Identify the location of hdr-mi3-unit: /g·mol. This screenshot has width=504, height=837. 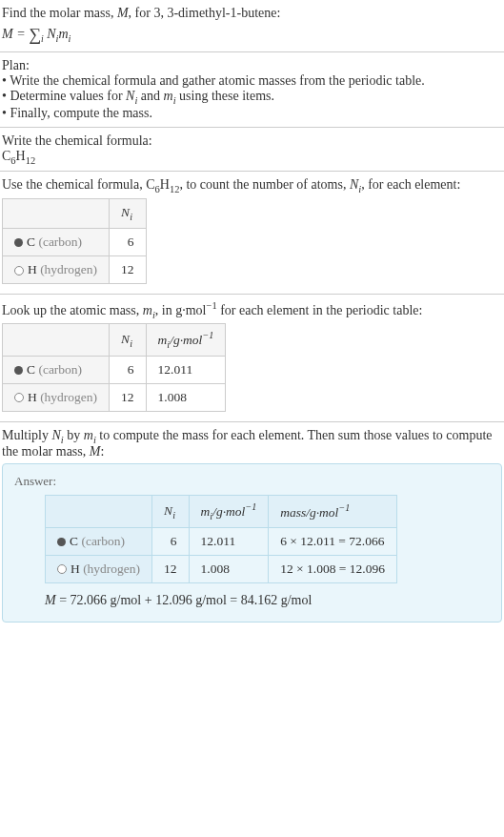
(229, 511).